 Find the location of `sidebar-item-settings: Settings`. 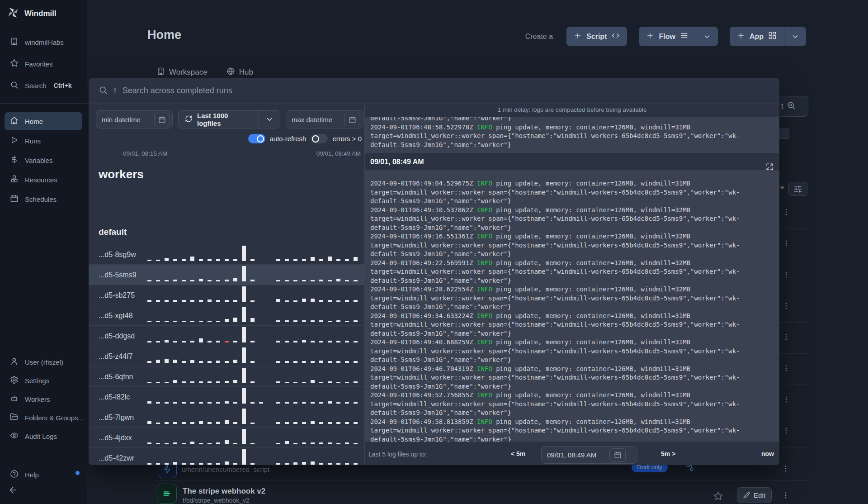

sidebar-item-settings: Settings is located at coordinates (43, 380).